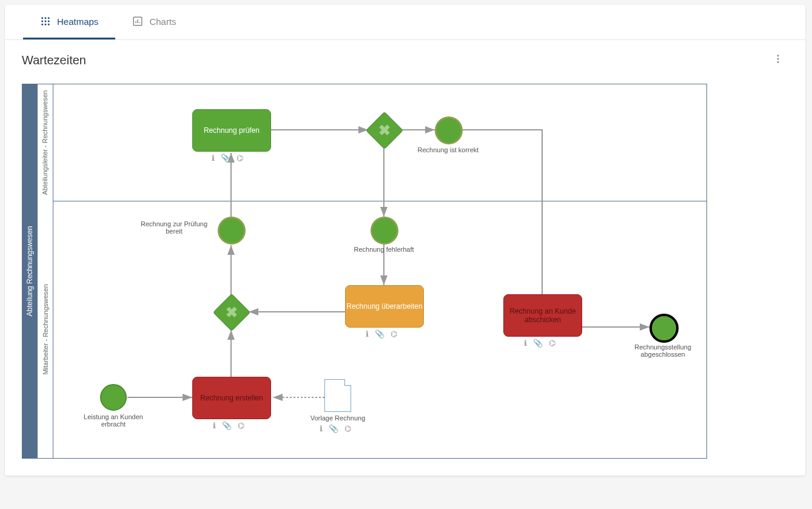 The height and width of the screenshot is (509, 812). Describe the element at coordinates (449, 130) in the screenshot. I see `event-korrekt` at that location.